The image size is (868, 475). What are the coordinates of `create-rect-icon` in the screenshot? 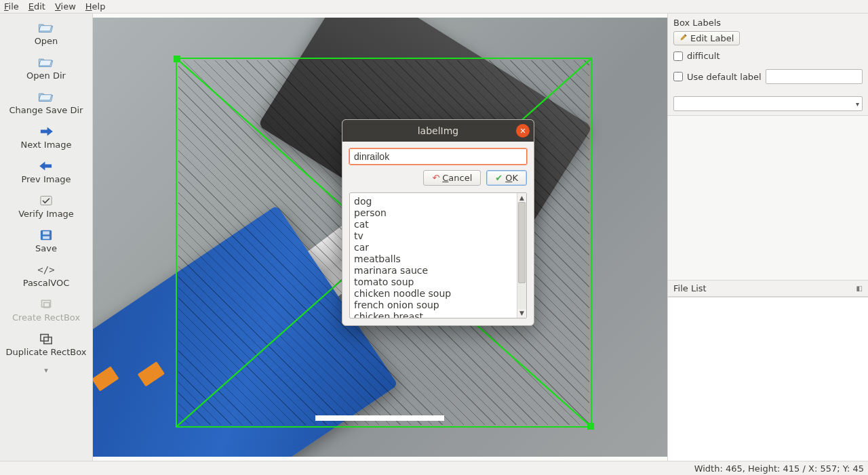 It's located at (46, 304).